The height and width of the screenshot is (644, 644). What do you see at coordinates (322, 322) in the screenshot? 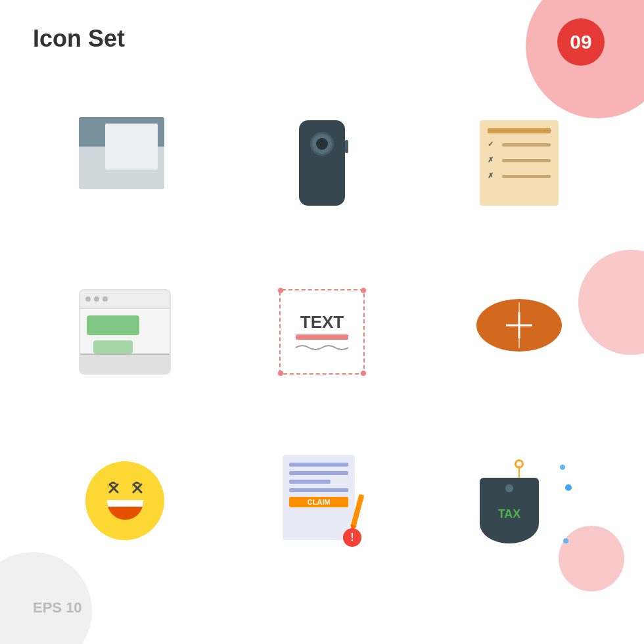
I see `text-icon-label: TEXT` at bounding box center [322, 322].